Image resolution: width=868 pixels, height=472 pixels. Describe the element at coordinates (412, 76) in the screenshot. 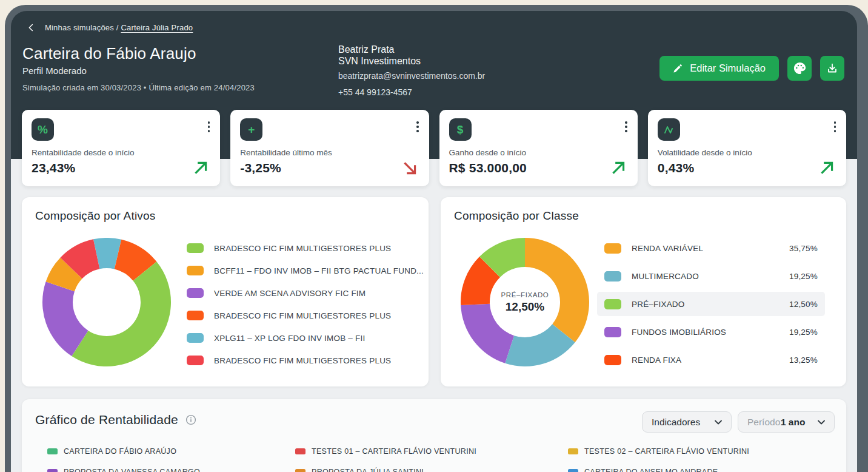

I see `advisor-email: beatrizprata@svninvestimentos.com.br` at that location.